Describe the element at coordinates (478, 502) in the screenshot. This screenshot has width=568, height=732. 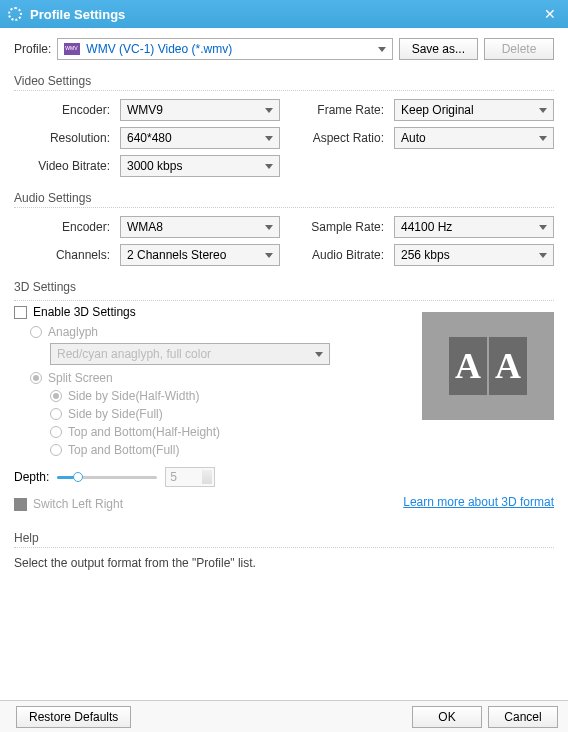
I see `learn-more-3d-link: Learn more about 3D format` at that location.